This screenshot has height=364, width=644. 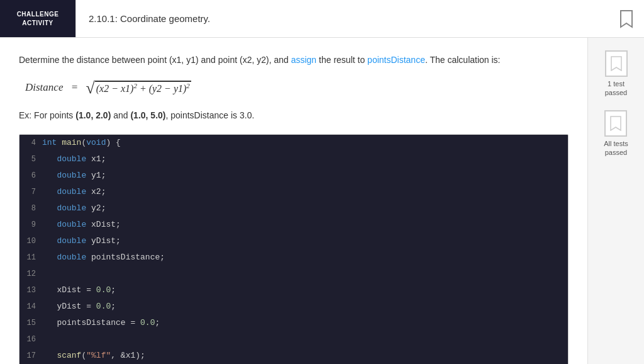 I want to click on desc-after-assign: the result to, so click(x=342, y=60).